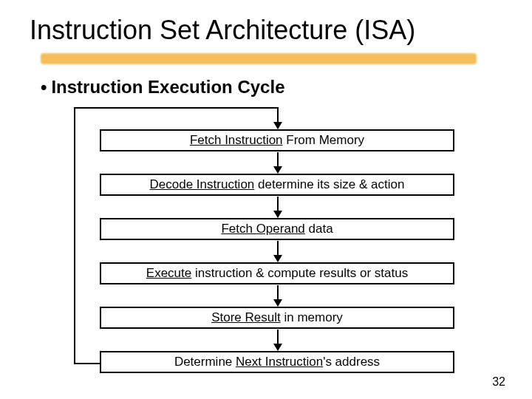 The image size is (532, 399). What do you see at coordinates (75, 235) in the screenshot?
I see `loop-line-left` at bounding box center [75, 235].